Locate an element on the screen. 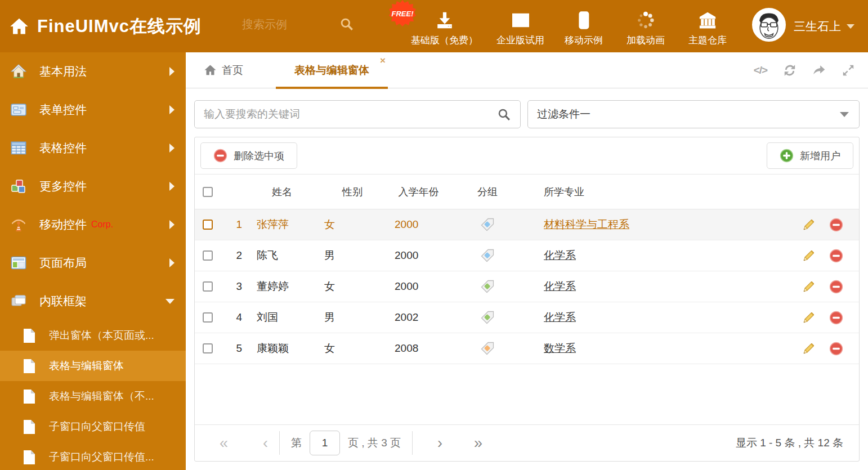  plus-circle-icon is located at coordinates (787, 155).